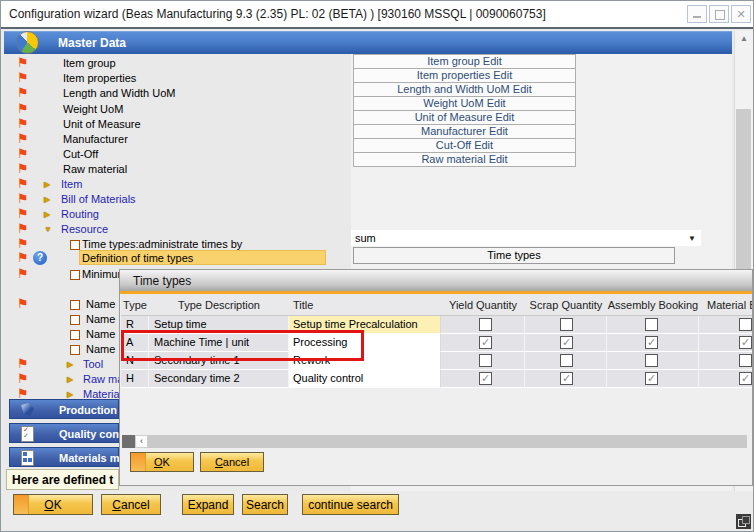  I want to click on weight-uom-edit-button: Weight UoM Edit, so click(464, 104).